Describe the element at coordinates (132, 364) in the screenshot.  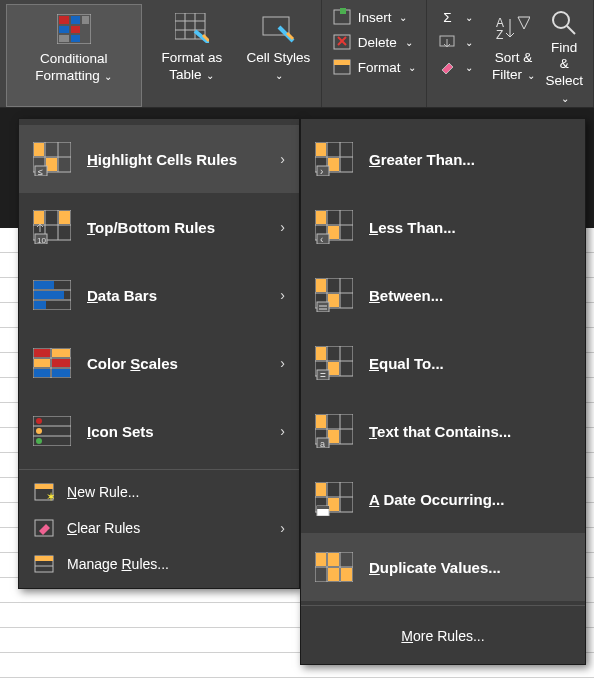
I see `color-scales-label: Color Scales` at that location.